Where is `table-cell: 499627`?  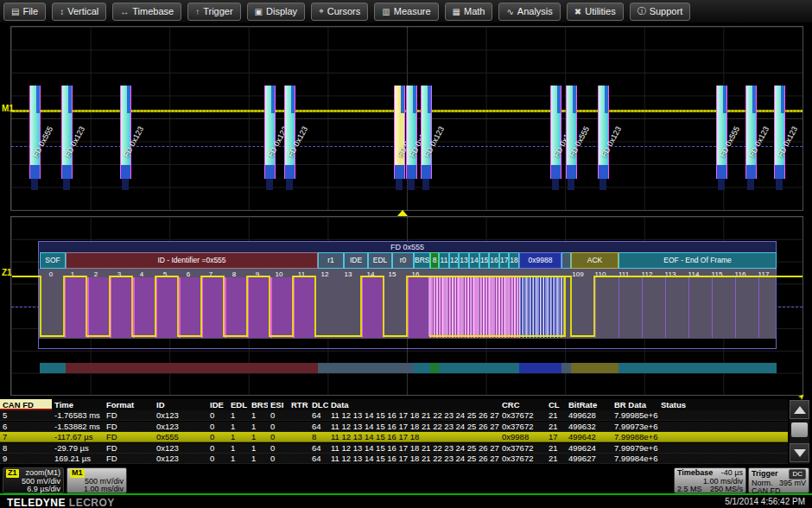 table-cell: 499627 is located at coordinates (589, 459).